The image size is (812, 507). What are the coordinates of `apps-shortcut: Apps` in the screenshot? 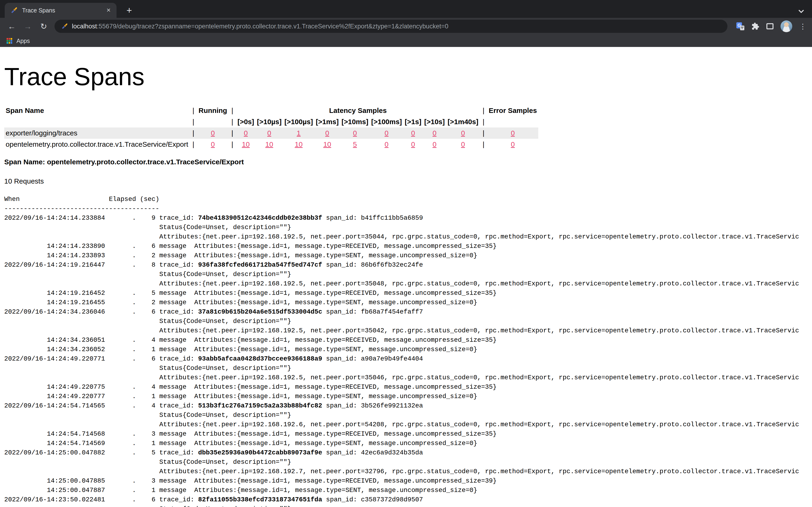 It's located at (23, 41).